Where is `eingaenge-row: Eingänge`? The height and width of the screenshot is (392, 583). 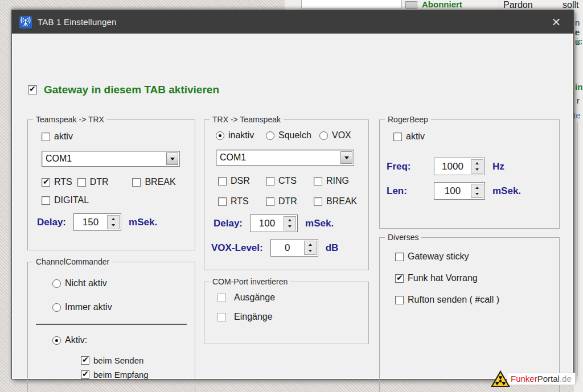
eingaenge-row: Eingänge is located at coordinates (293, 317).